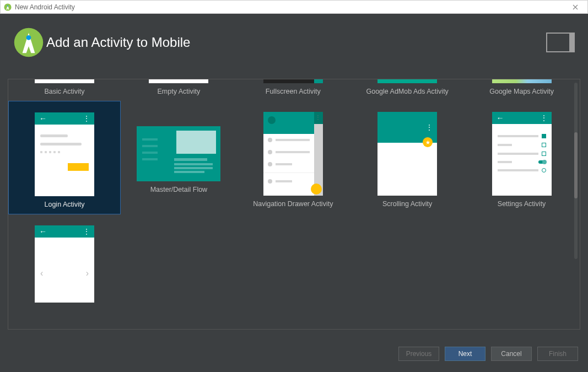  Describe the element at coordinates (8, 7) in the screenshot. I see `android-studio-icon` at that location.